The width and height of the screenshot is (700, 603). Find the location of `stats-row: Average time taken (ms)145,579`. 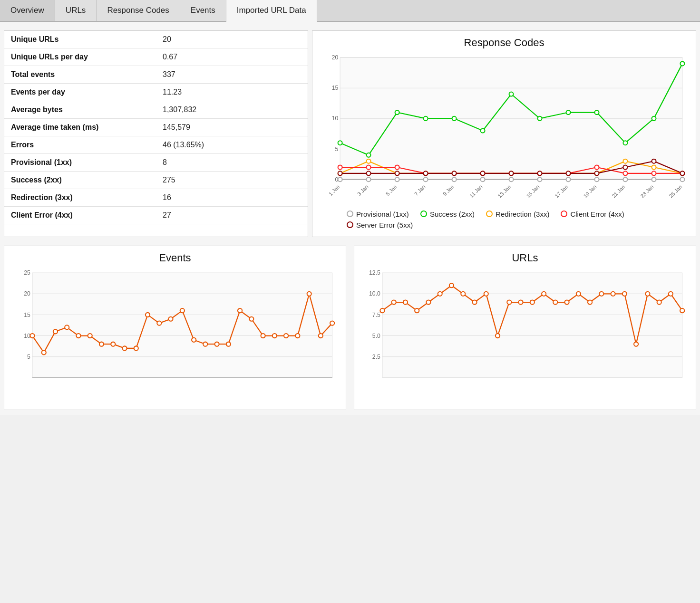

stats-row: Average time taken (ms)145,579 is located at coordinates (156, 127).